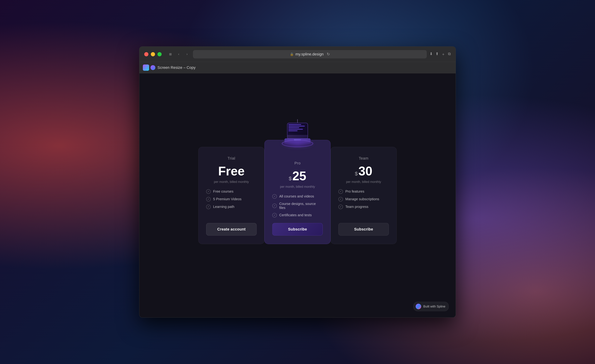  I want to click on address-bar: 🔒 my.spline.design ↻, so click(310, 54).